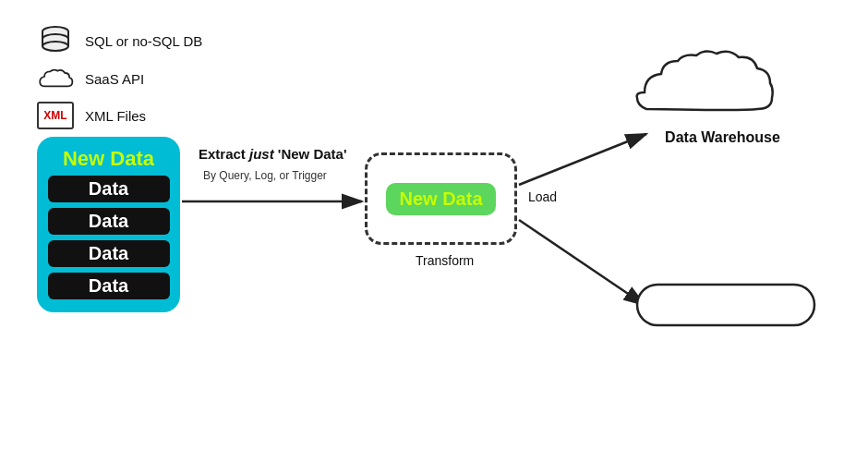  Describe the element at coordinates (115, 116) in the screenshot. I see `legend-label-xml: XML Files` at that location.